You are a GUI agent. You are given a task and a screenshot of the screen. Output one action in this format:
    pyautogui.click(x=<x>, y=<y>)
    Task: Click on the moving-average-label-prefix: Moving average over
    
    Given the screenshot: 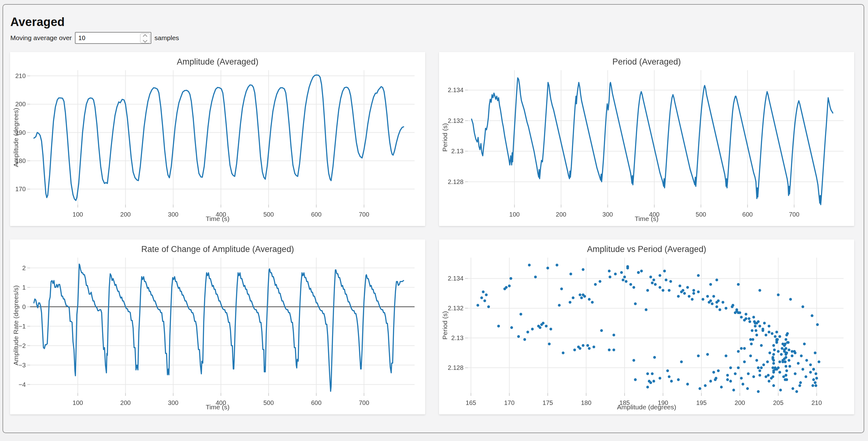 What is the action you would take?
    pyautogui.click(x=41, y=38)
    